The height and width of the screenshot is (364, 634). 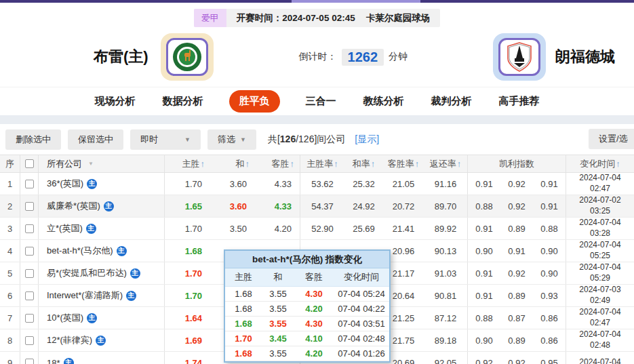 I want to click on row-seq: 3, so click(x=10, y=228).